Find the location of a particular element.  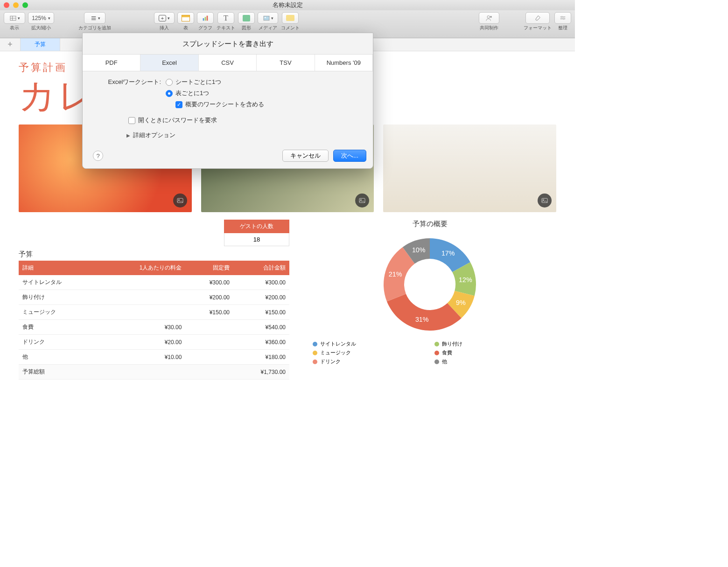

category-button: ▾ is located at coordinates (95, 18).